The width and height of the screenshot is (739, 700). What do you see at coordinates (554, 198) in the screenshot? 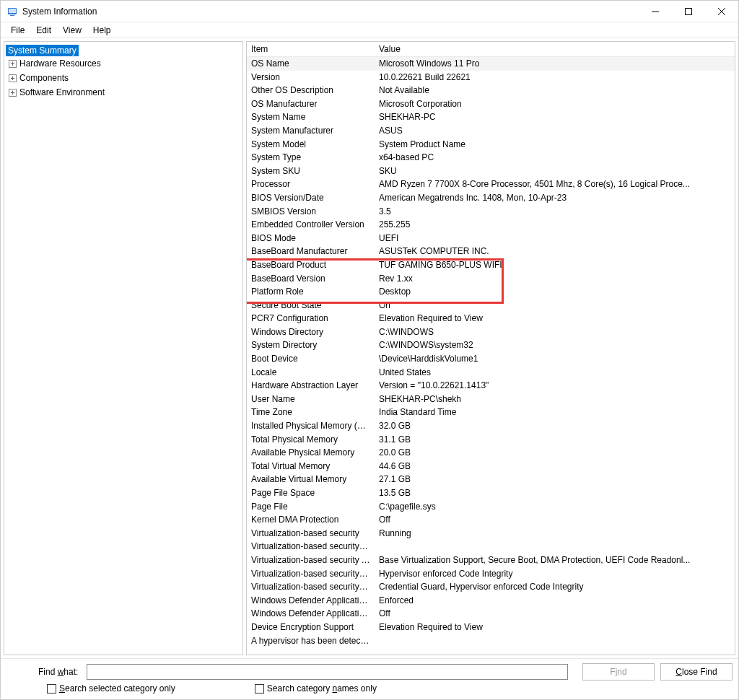
I see `cell-value: American Megatrends Inc. 1408, Mon, 10-A…` at bounding box center [554, 198].